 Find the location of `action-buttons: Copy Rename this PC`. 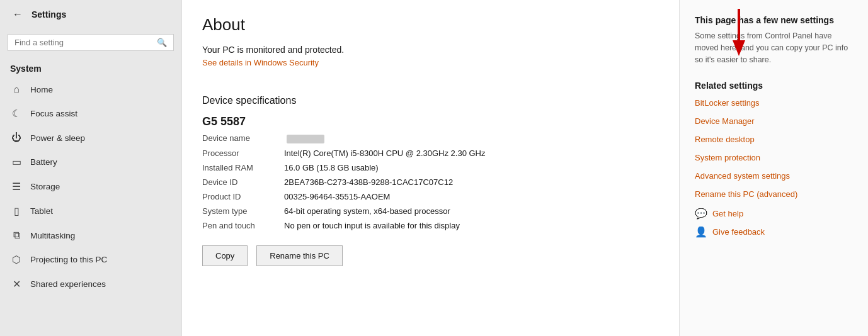

action-buttons: Copy Rename this PC is located at coordinates (431, 255).